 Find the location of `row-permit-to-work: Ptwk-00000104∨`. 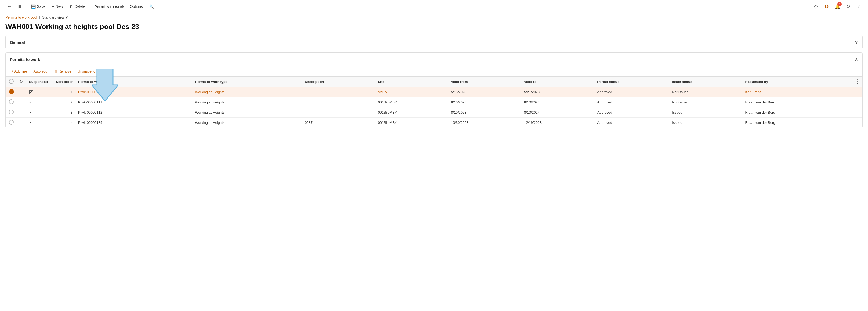

row-permit-to-work: Ptwk-00000104∨ is located at coordinates (134, 92).